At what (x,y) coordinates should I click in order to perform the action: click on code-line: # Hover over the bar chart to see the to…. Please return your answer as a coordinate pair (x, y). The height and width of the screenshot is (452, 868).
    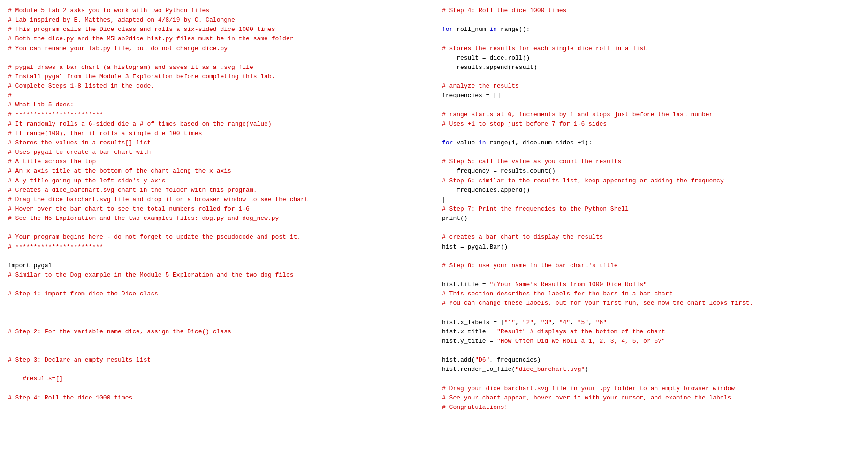
    Looking at the image, I should click on (217, 209).